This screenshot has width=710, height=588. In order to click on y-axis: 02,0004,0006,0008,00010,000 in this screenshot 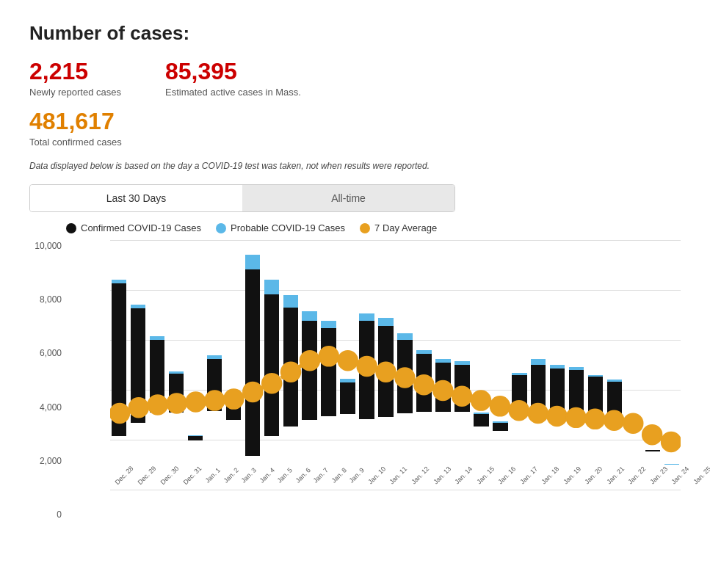, I will do `click(48, 380)`.